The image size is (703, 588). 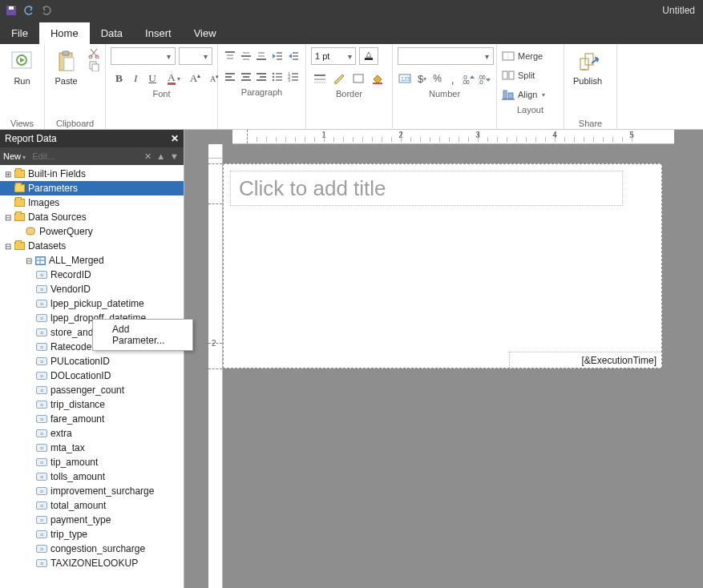 What do you see at coordinates (91, 203) in the screenshot?
I see `tree-images: Images` at bounding box center [91, 203].